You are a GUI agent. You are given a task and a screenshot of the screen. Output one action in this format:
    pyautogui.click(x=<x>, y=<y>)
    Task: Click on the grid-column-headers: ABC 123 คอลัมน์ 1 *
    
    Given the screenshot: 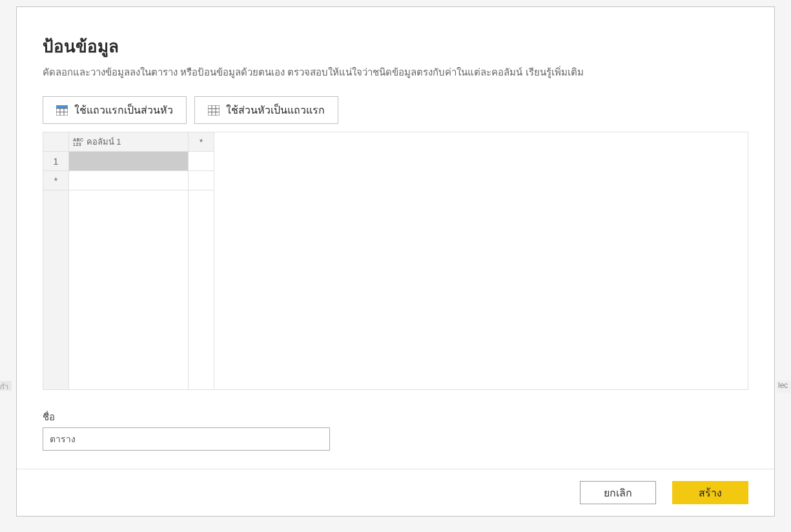 What is the action you would take?
    pyautogui.click(x=395, y=142)
    